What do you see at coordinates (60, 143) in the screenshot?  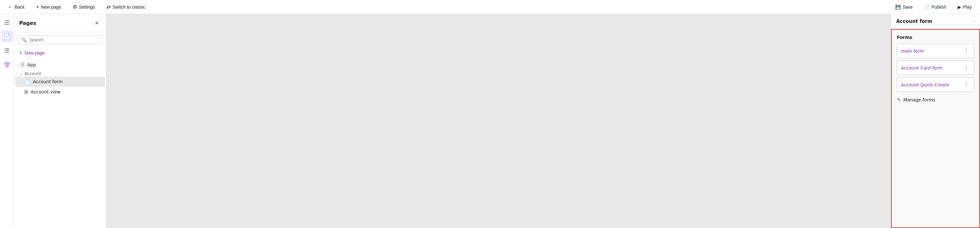 I see `sidebar-tree: ☷ App ⌄ Account 📄 Account form ⊞ Account…` at bounding box center [60, 143].